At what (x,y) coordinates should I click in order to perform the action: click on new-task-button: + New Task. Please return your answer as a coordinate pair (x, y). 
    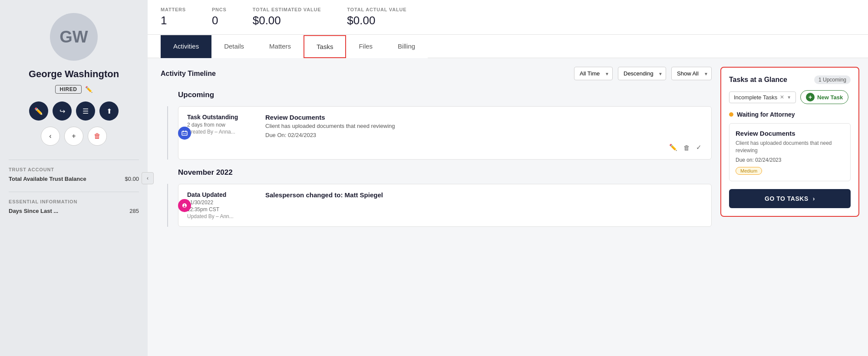
    Looking at the image, I should click on (824, 97).